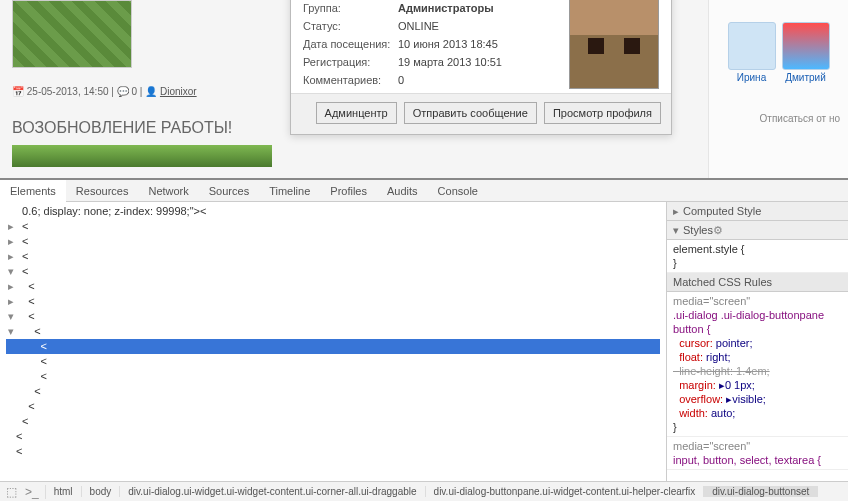  What do you see at coordinates (691, 357) in the screenshot?
I see `prop-float: float:` at bounding box center [691, 357].